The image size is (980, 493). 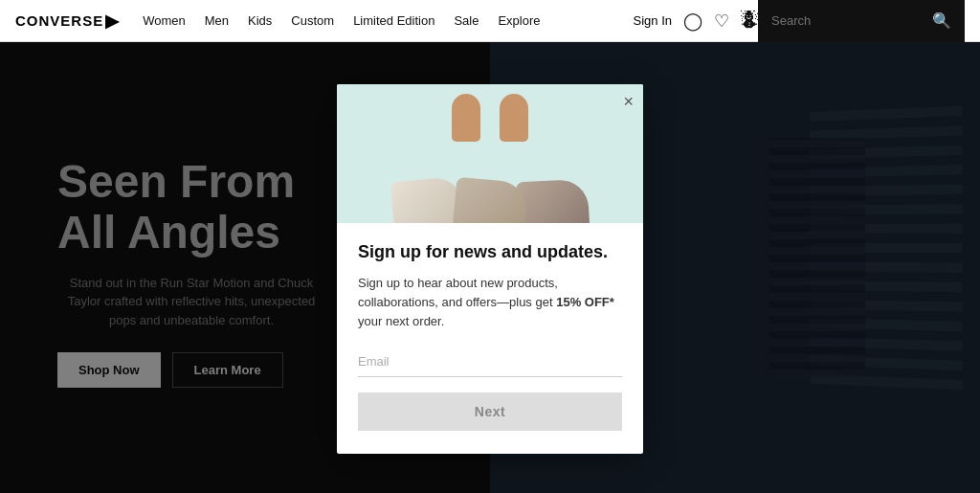 I want to click on search-bar: 🔍, so click(x=861, y=21).